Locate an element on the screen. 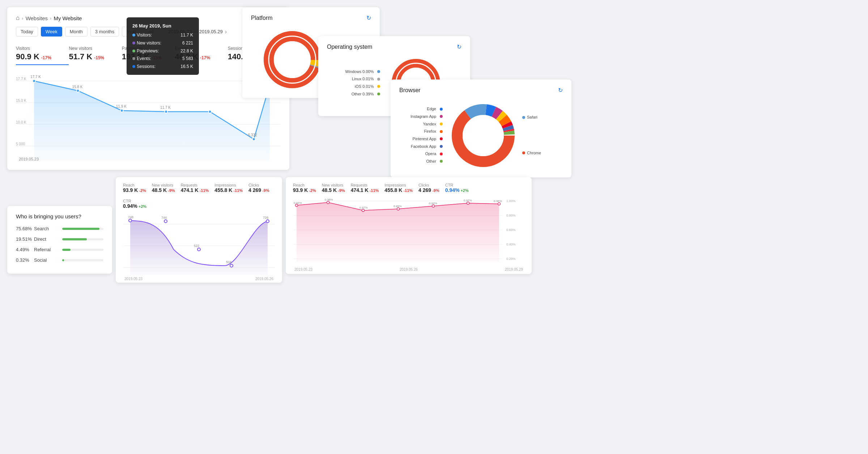 The height and width of the screenshot is (454, 868). ctr-stat-requests: Requests 474.1 K-11% is located at coordinates (365, 188).